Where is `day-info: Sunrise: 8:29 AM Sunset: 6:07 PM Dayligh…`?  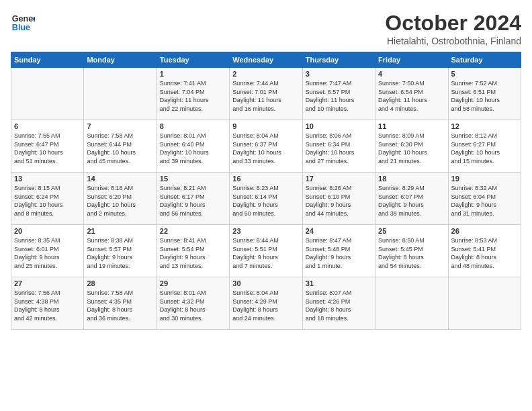 day-info: Sunrise: 8:29 AM Sunset: 6:07 PM Dayligh… is located at coordinates (411, 201).